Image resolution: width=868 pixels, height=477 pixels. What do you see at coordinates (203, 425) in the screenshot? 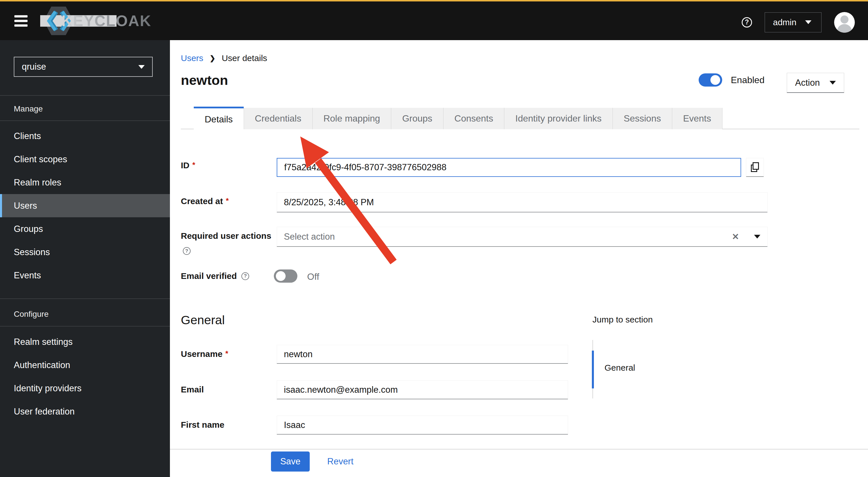
I see `first-name-label: First name` at bounding box center [203, 425].